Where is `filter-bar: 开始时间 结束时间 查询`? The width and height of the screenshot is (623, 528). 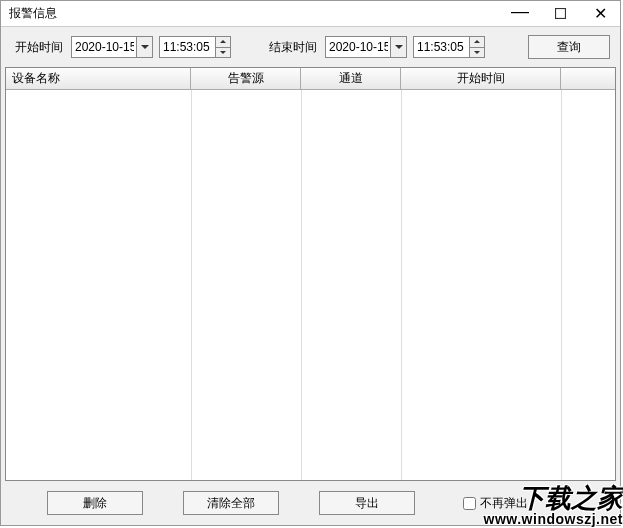 filter-bar: 开始时间 结束时间 查询 is located at coordinates (310, 47).